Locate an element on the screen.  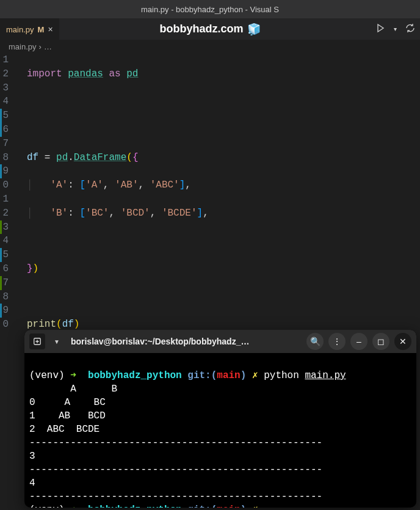
tab-main-py: main.py M × is located at coordinates (29, 29).